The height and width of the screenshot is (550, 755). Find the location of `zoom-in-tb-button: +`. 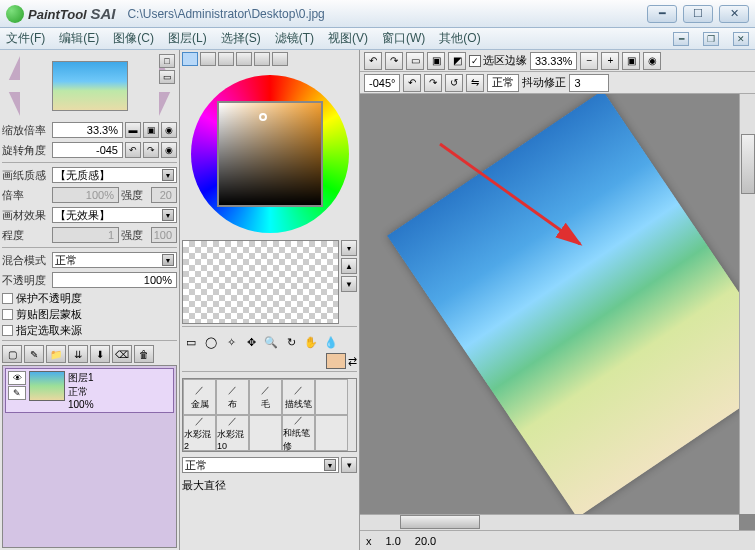

zoom-in-tb-button: + is located at coordinates (610, 61).